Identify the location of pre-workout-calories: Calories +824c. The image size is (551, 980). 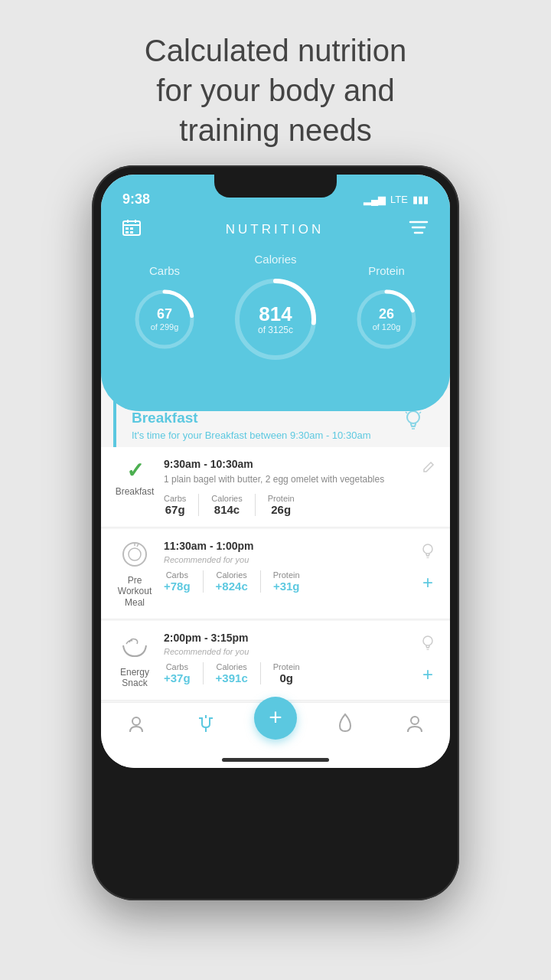
(233, 582).